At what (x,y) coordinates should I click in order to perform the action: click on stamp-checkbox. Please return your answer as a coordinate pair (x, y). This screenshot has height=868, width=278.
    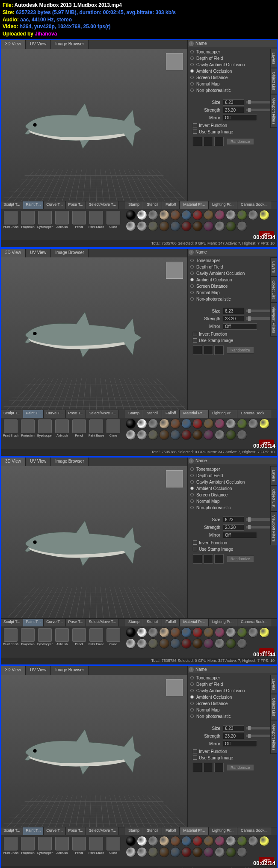
    Looking at the image, I should click on (195, 132).